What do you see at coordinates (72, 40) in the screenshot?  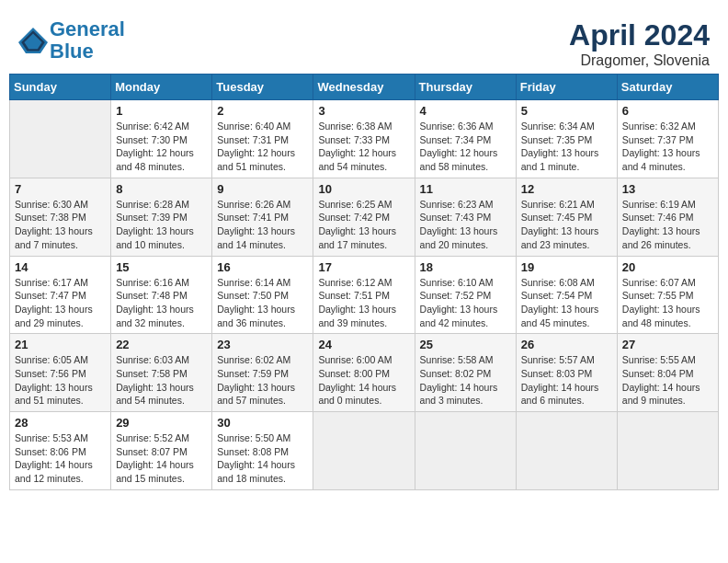 I see `logo: GeneralBlue` at bounding box center [72, 40].